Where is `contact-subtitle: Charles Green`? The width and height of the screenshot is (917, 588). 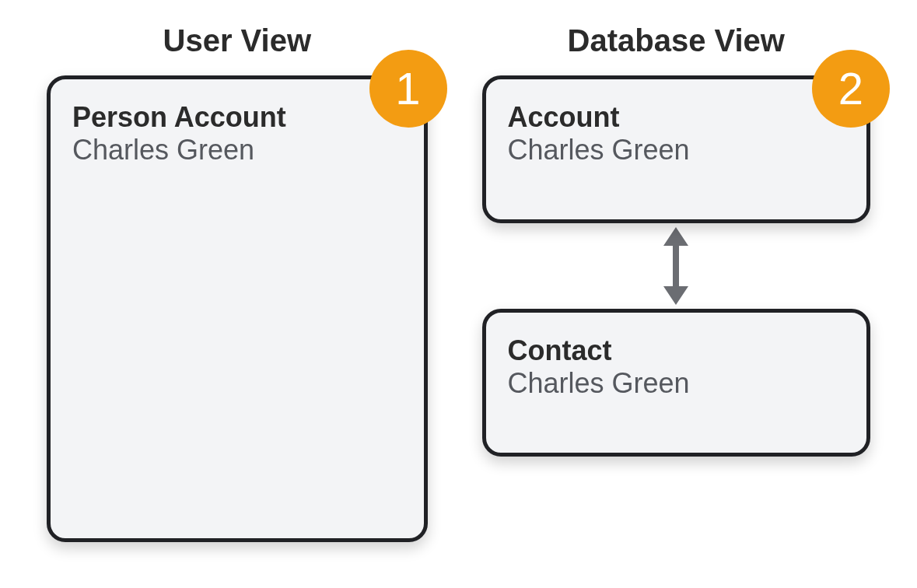
contact-subtitle: Charles Green is located at coordinates (677, 383).